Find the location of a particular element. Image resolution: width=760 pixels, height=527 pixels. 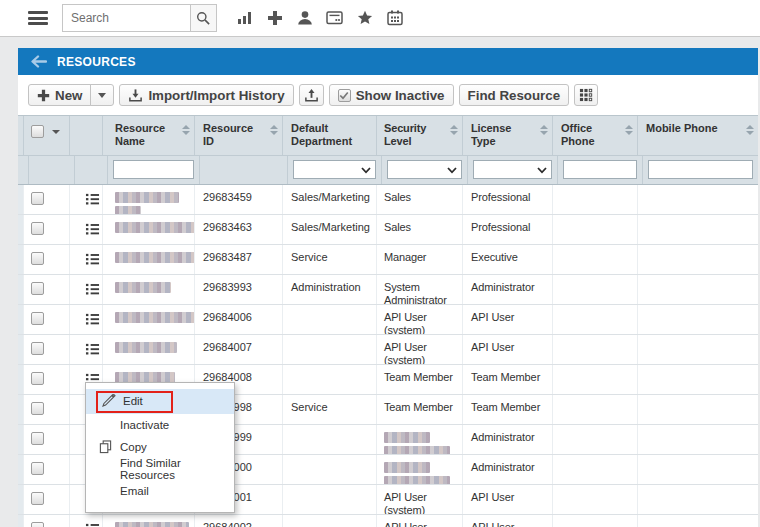

table-row: 29684007 API User (system) API User is located at coordinates (388, 350).